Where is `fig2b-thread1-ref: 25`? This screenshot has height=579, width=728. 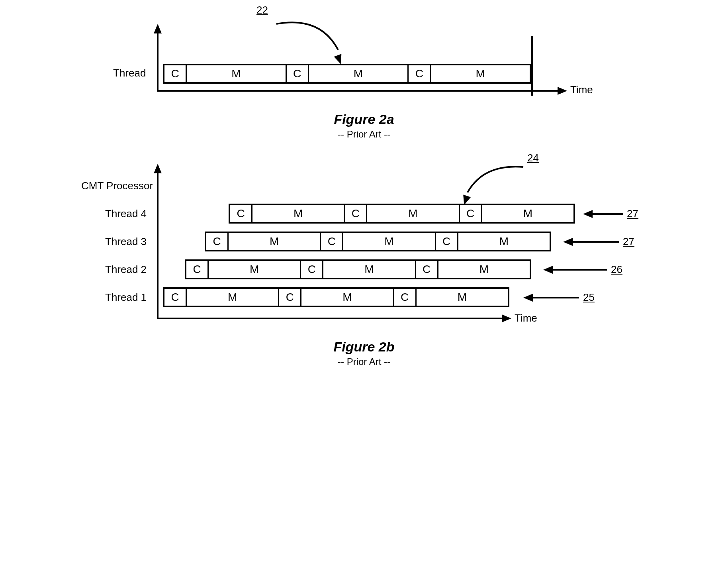
fig2b-thread1-ref: 25 is located at coordinates (589, 297).